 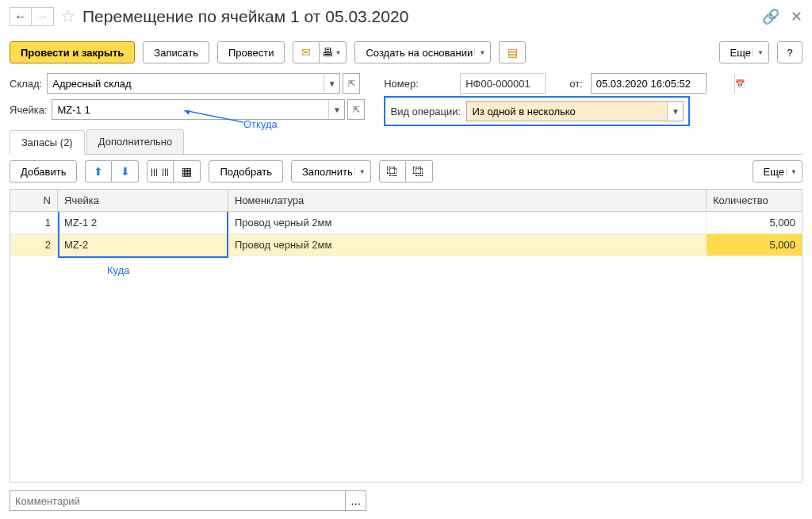 What do you see at coordinates (356, 110) in the screenshot?
I see `cell-open-button: ⇱` at bounding box center [356, 110].